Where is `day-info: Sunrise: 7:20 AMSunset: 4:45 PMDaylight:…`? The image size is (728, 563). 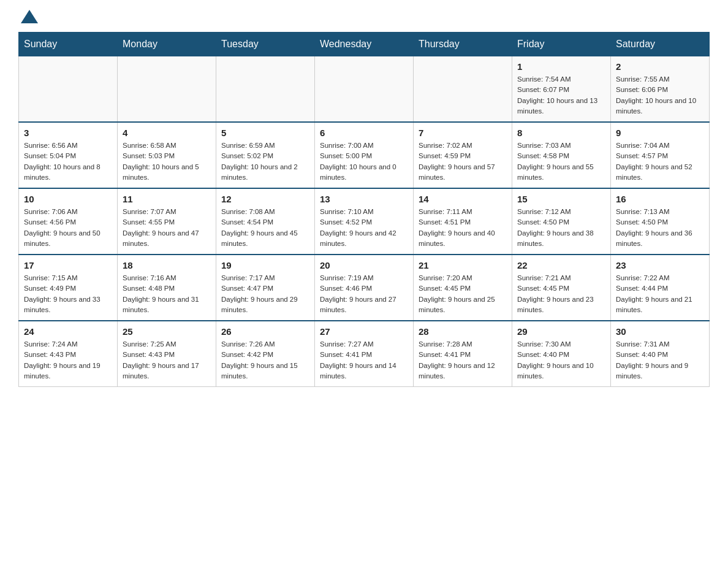 day-info: Sunrise: 7:20 AMSunset: 4:45 PMDaylight:… is located at coordinates (463, 294).